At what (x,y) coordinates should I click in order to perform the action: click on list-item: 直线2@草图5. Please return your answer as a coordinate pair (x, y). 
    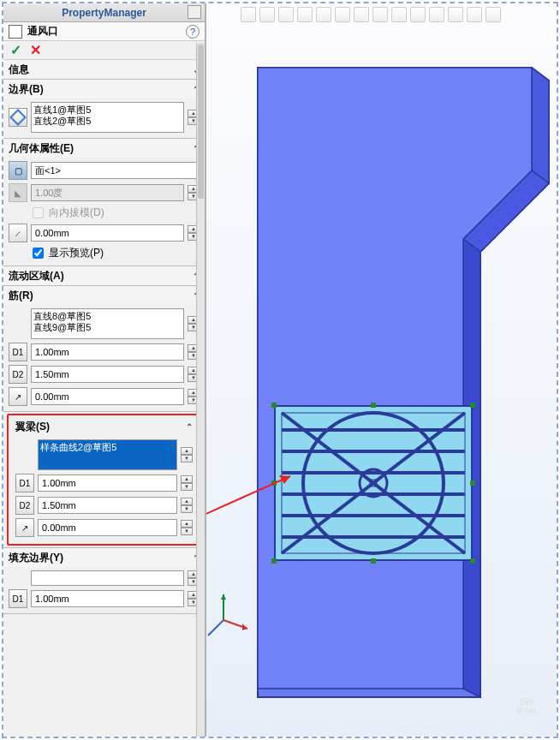
    Looking at the image, I should click on (108, 122).